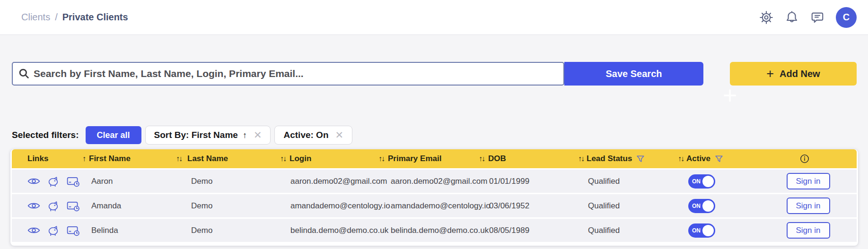  I want to click on user-avatar: C, so click(846, 17).